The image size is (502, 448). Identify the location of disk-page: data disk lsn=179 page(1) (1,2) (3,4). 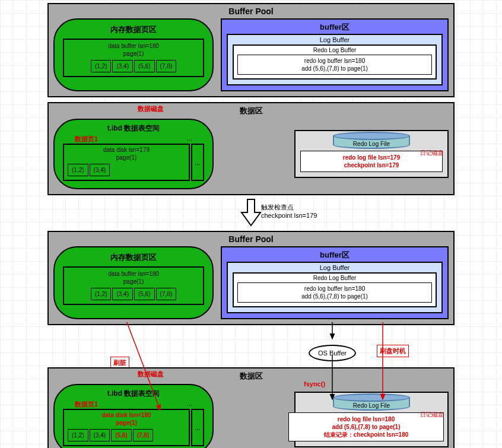
(126, 163).